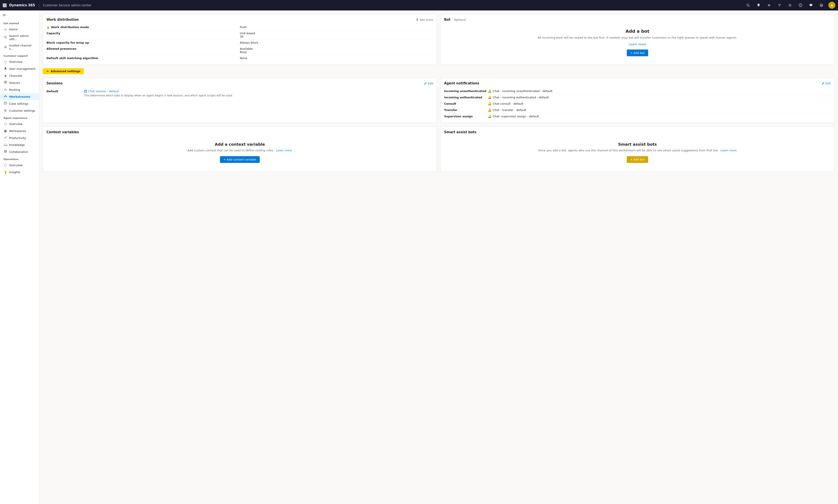  Describe the element at coordinates (20, 76) in the screenshot. I see `sidebar-item-channels: ◈ Channels` at that location.